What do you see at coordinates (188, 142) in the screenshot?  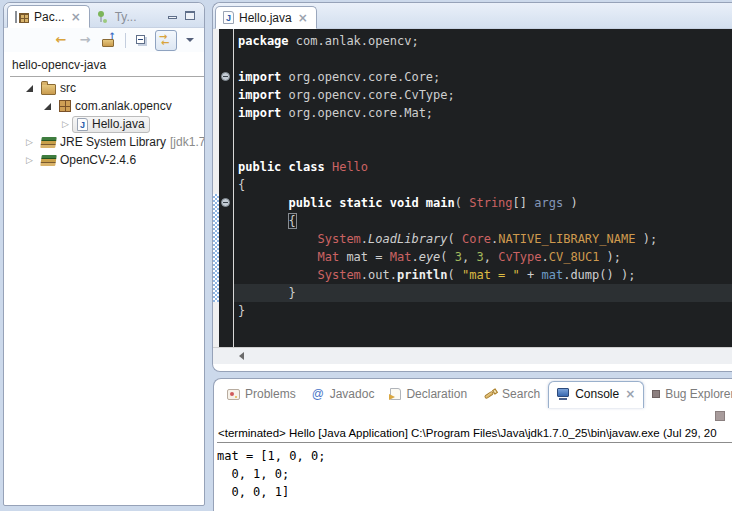 I see `tree-item-decoration: [jdk1.7.0` at bounding box center [188, 142].